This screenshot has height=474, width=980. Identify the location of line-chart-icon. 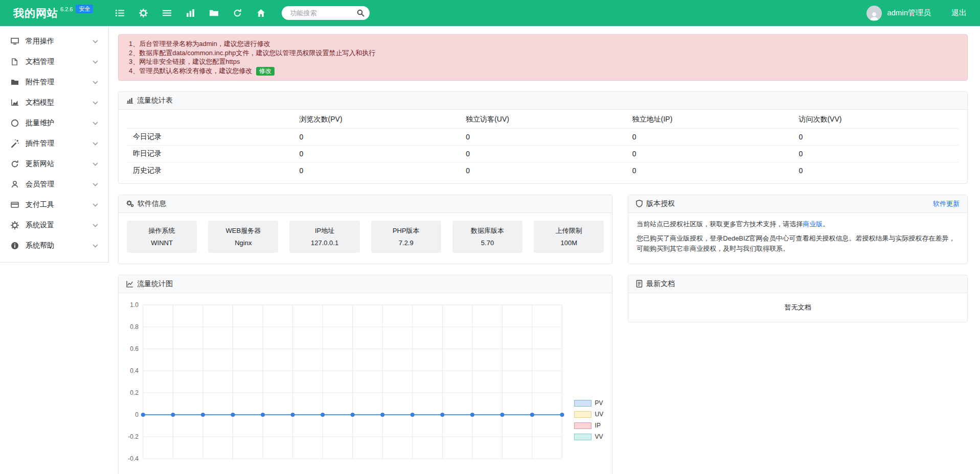
(130, 284).